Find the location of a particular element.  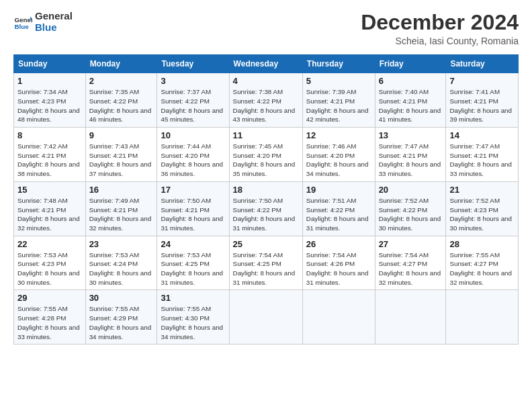

day-number: 24 is located at coordinates (193, 244).